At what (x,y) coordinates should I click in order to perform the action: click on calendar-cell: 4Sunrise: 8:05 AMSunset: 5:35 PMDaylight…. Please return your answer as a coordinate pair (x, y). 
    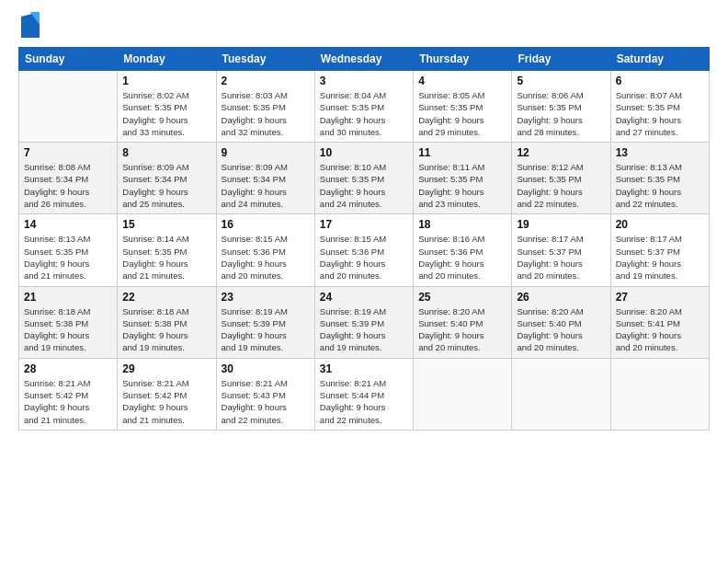
    Looking at the image, I should click on (463, 107).